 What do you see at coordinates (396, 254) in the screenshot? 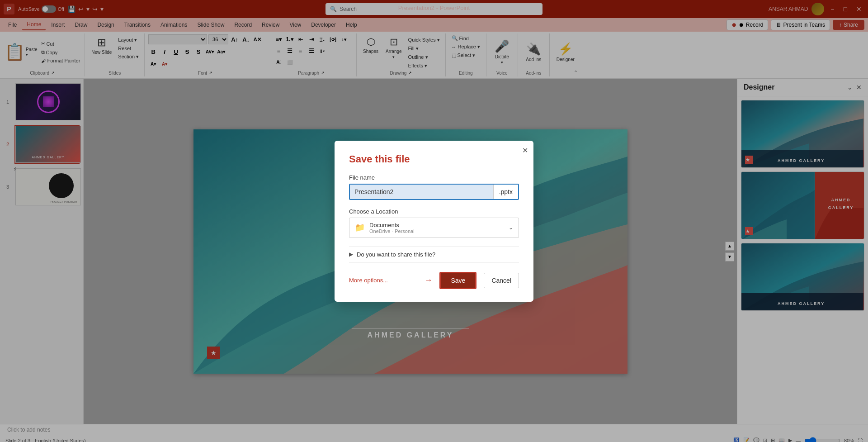
I see `share-text: Do you want to share this file?` at bounding box center [396, 254].